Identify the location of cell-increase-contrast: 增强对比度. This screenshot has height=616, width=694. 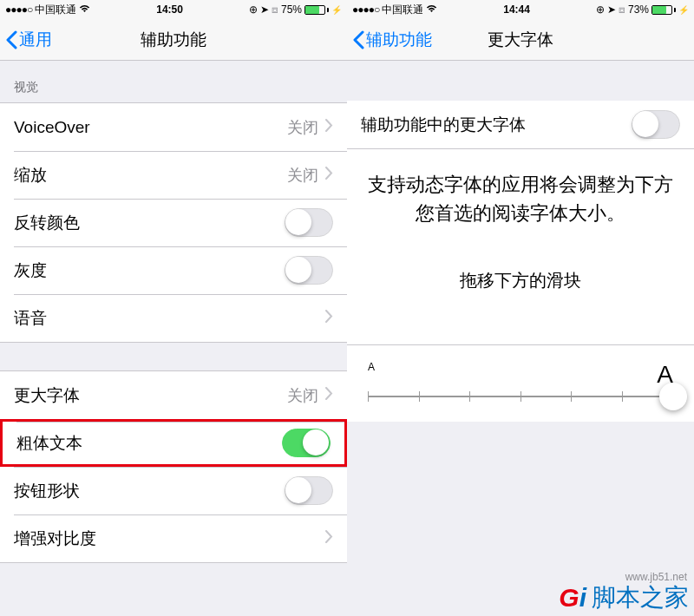
(174, 538).